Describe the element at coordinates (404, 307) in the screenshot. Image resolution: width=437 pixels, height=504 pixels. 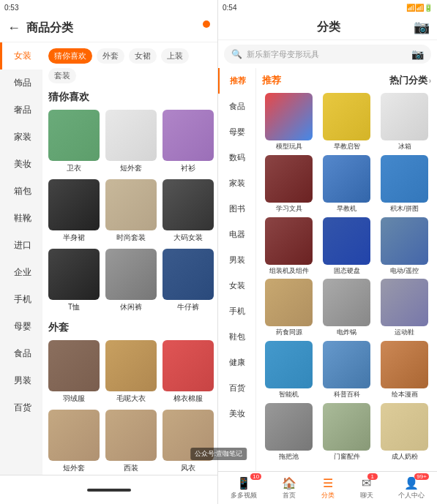
I see `list-item: 运动鞋` at that location.